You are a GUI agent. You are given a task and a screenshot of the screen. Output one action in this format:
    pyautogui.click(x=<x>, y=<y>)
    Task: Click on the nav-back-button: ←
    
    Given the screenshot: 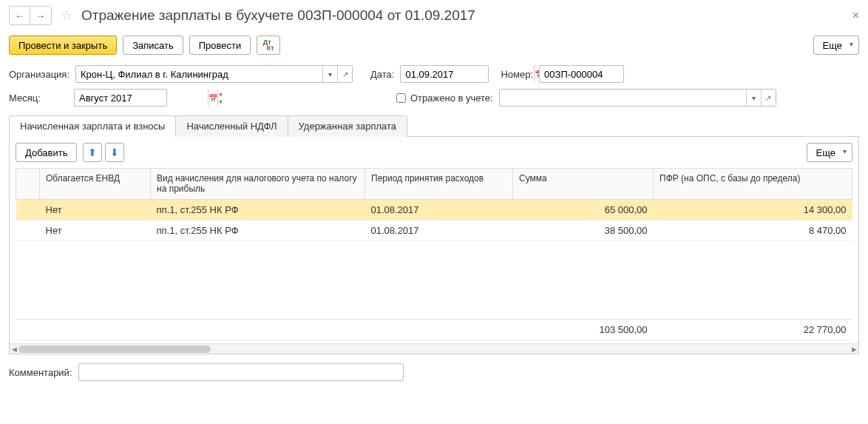 What is the action you would take?
    pyautogui.click(x=20, y=16)
    